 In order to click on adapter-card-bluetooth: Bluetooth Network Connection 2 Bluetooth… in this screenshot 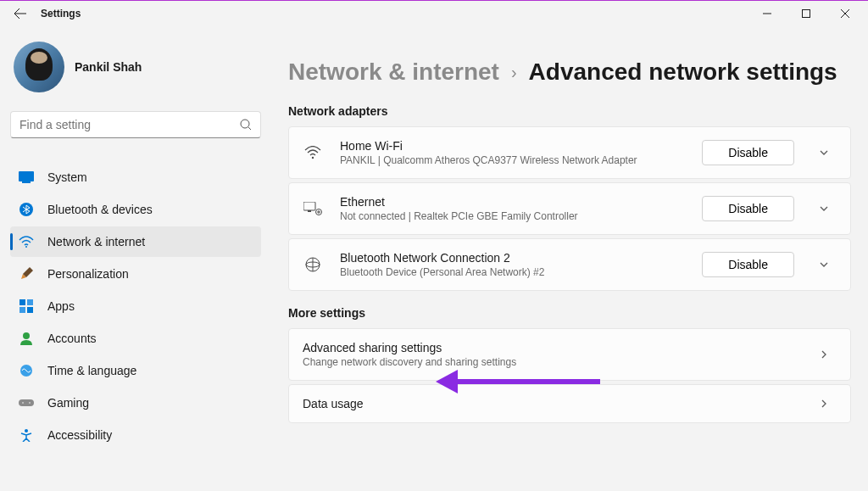, I will do `click(570, 265)`.